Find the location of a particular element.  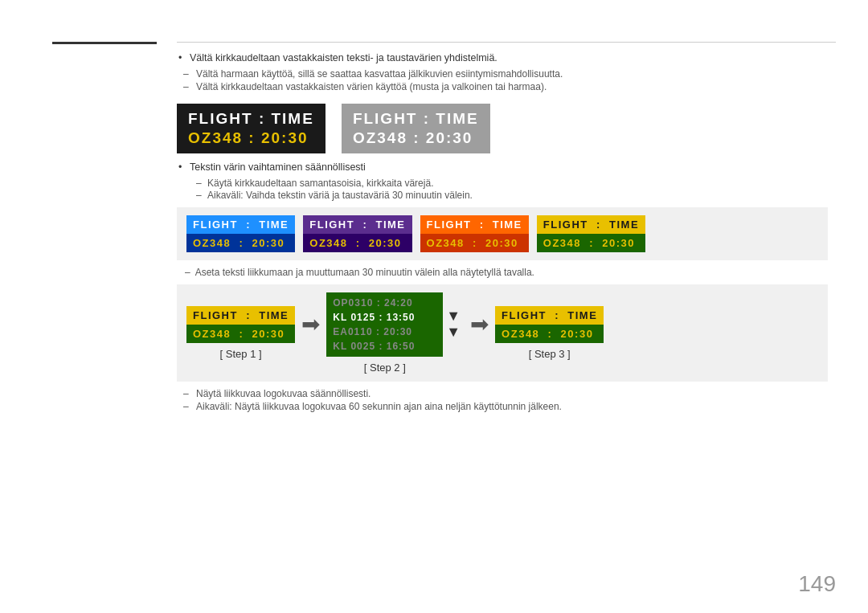

variant-orange-row1: FLIGHT : TIME is located at coordinates (474, 225).